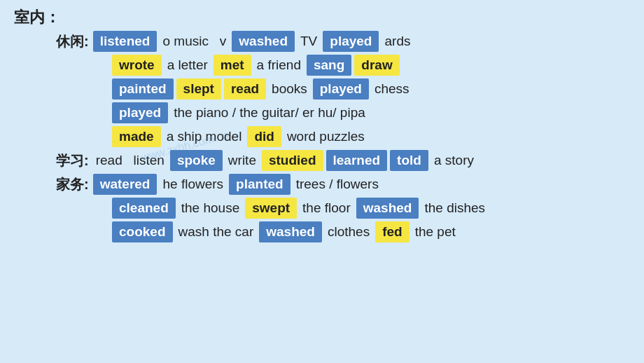  I want to click on word-met: met, so click(232, 65).